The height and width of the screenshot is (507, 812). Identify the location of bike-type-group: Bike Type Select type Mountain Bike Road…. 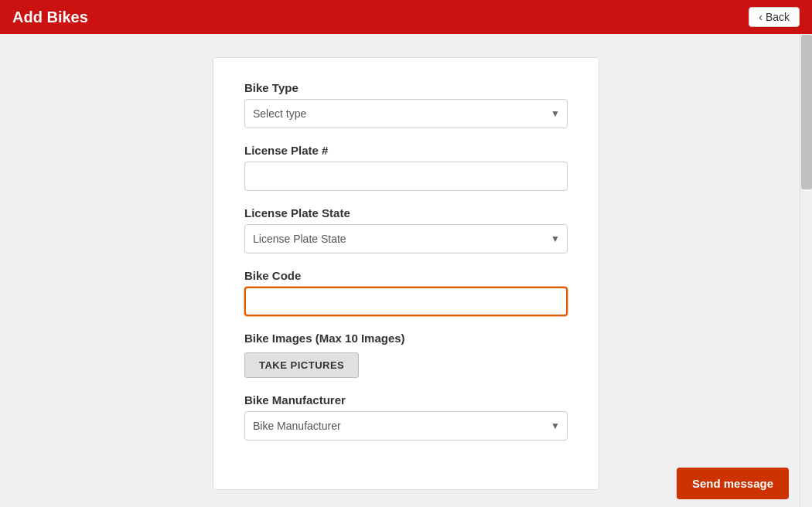
(406, 105).